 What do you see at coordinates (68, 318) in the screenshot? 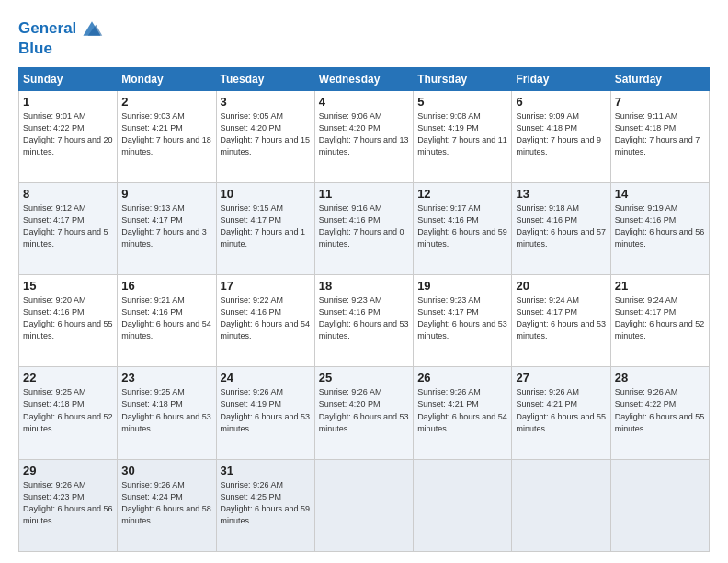
I see `day-detail: Sunrise: 9:20 AMSunset: 4:16 PMDaylight:…` at bounding box center [68, 318].